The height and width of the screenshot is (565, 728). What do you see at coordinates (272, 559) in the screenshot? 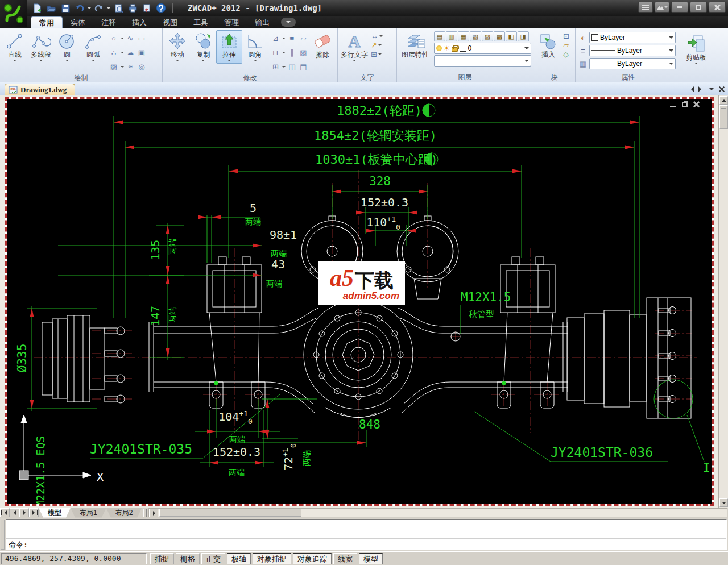
I see `toggle-osnap: 对象捕捉` at bounding box center [272, 559].